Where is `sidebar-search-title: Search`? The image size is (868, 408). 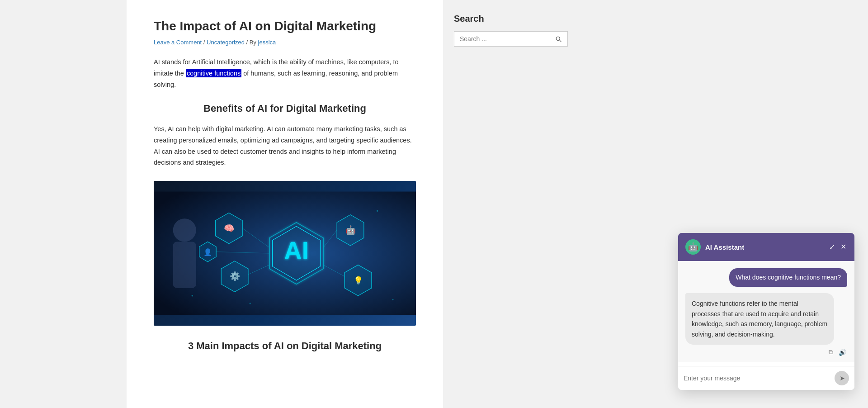
sidebar-search-title: Search is located at coordinates (511, 19).